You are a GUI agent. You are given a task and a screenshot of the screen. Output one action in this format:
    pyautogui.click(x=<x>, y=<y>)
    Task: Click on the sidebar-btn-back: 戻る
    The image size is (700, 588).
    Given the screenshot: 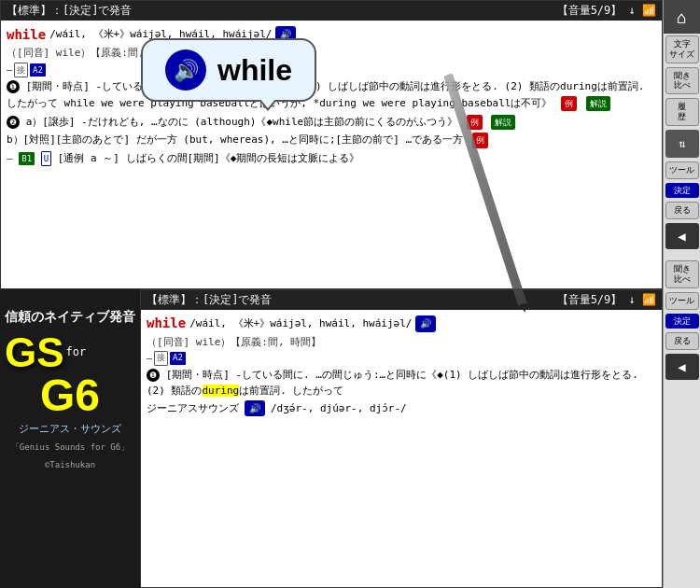 What is the action you would take?
    pyautogui.click(x=682, y=211)
    